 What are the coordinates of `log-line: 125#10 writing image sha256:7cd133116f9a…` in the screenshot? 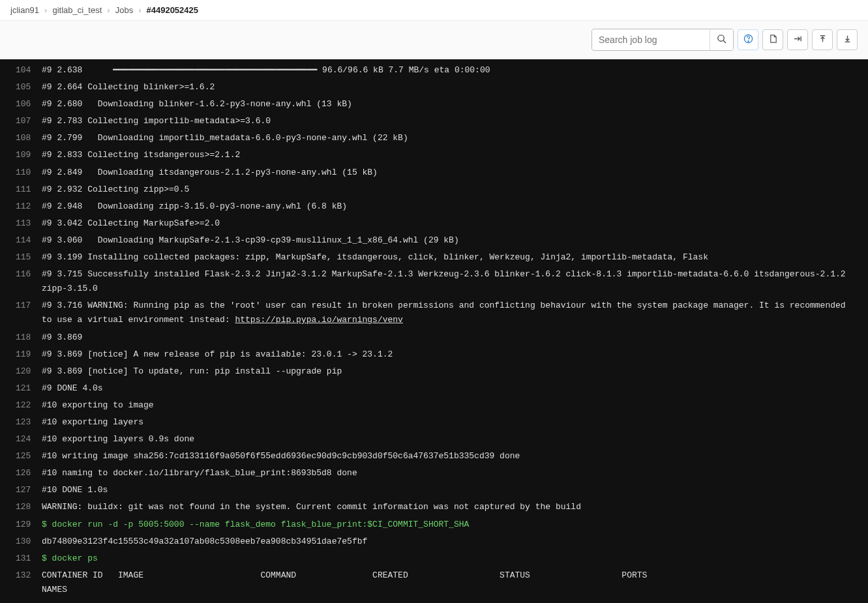 It's located at (434, 456).